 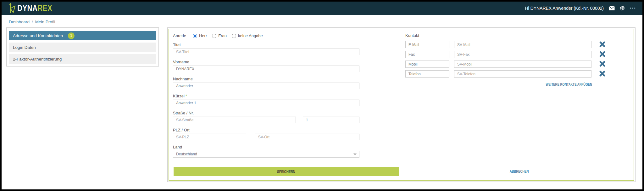 I want to click on top-header-bar: DYNAREX Hi DYNAREX Anwender (Kd.-Nr. 000…, so click(x=322, y=8).